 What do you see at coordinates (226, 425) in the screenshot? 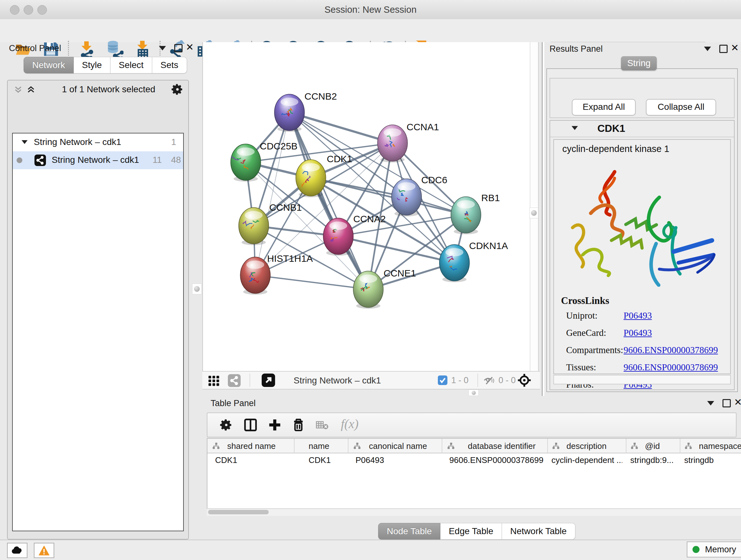
I see `table-gear-icon` at bounding box center [226, 425].